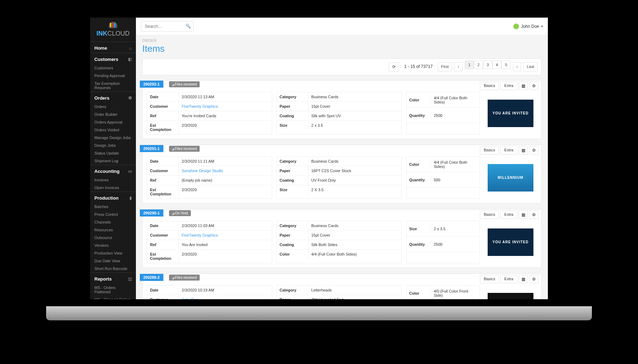  I want to click on data-row: Quantity2500, so click(443, 244).